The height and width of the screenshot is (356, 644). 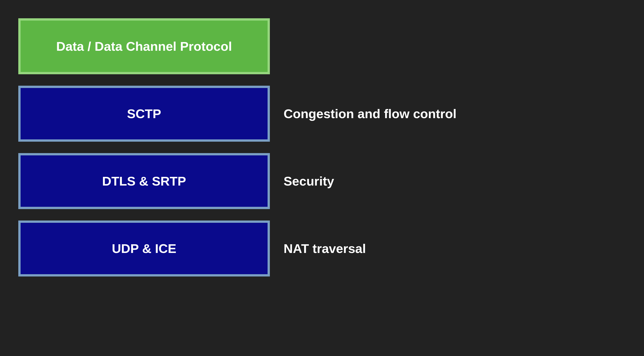 I want to click on layer-description: NAT traversal, so click(x=325, y=248).